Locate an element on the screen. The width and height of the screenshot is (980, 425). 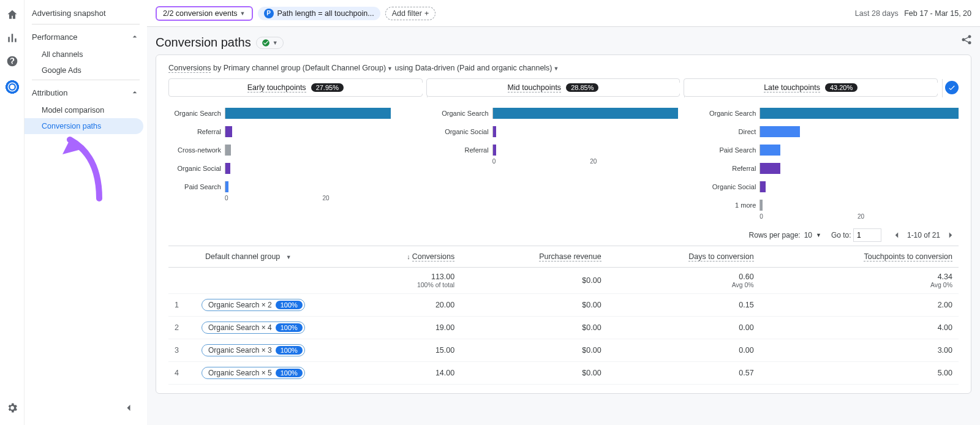
bar-category: Paid Search is located at coordinates (729, 150).